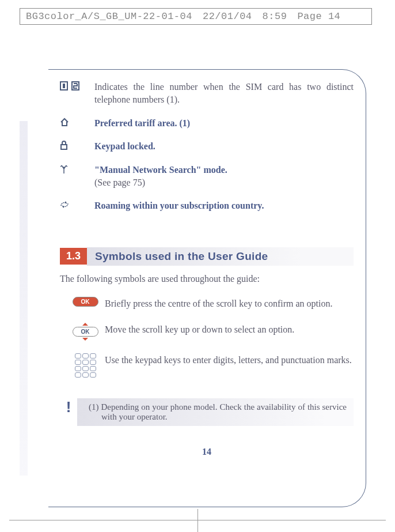  Describe the element at coordinates (319, 16) in the screenshot. I see `print-page: Page 14` at that location.